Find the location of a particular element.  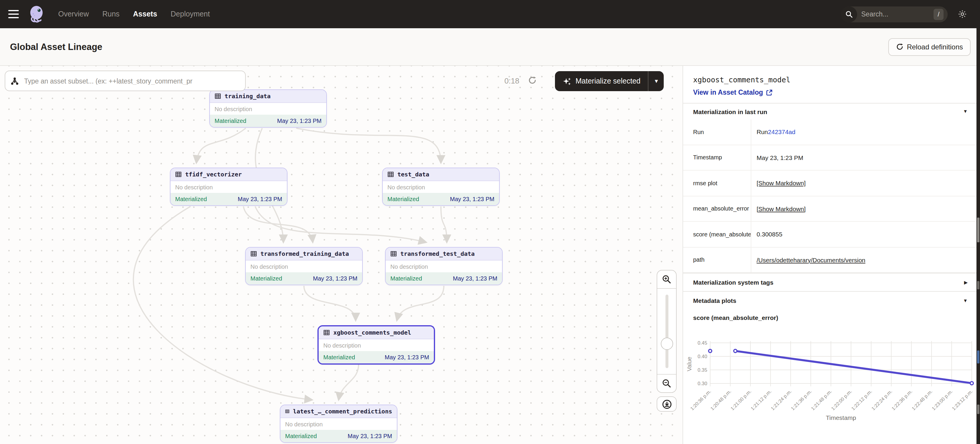

asset-subset-filter is located at coordinates (125, 81).